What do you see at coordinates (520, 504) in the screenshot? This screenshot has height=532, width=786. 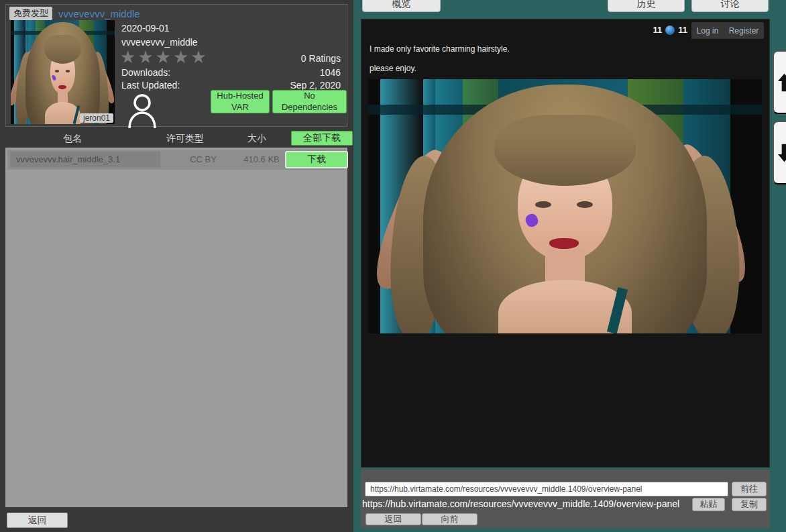 I see `current-url-text: https://hub.virtamate.com/resources/vvve…` at bounding box center [520, 504].